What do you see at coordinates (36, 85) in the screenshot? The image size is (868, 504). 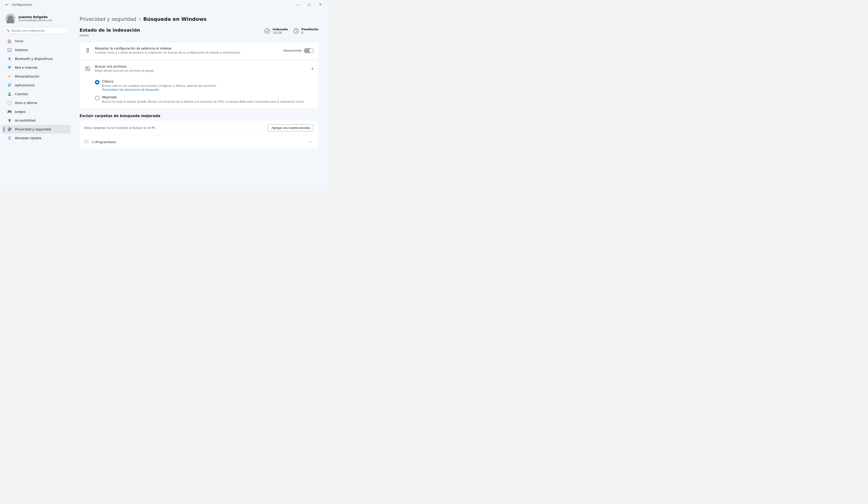 I see `sidebar-item-aplicaciones: Aplicaciones` at bounding box center [36, 85].